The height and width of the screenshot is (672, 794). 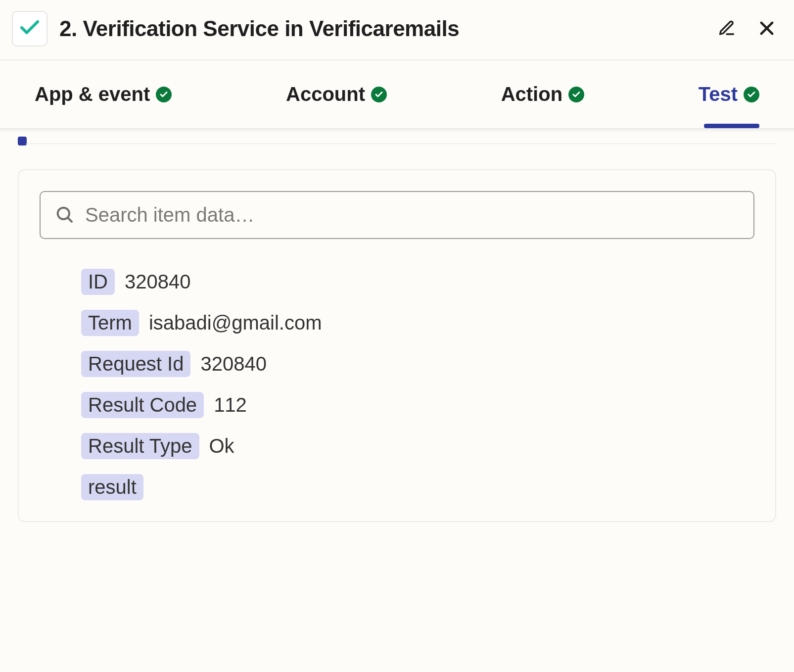 What do you see at coordinates (30, 29) in the screenshot?
I see `app-icon` at bounding box center [30, 29].